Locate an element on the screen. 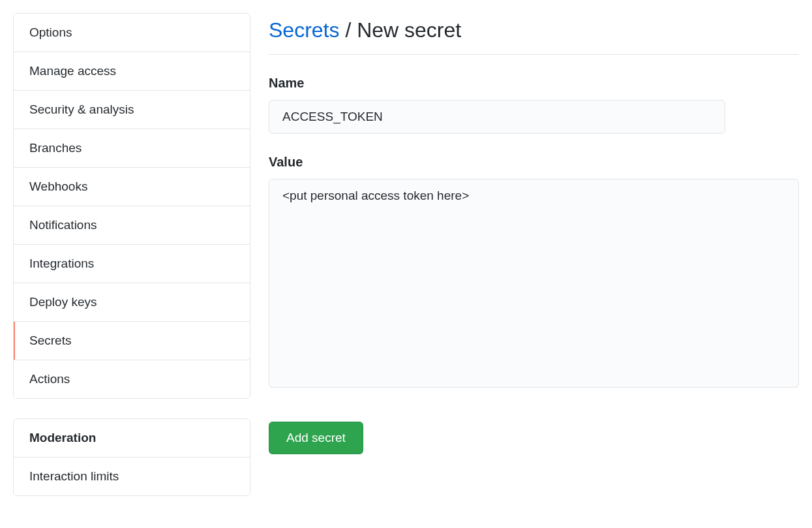  sidebar-item-notifications: Notifications is located at coordinates (132, 226).